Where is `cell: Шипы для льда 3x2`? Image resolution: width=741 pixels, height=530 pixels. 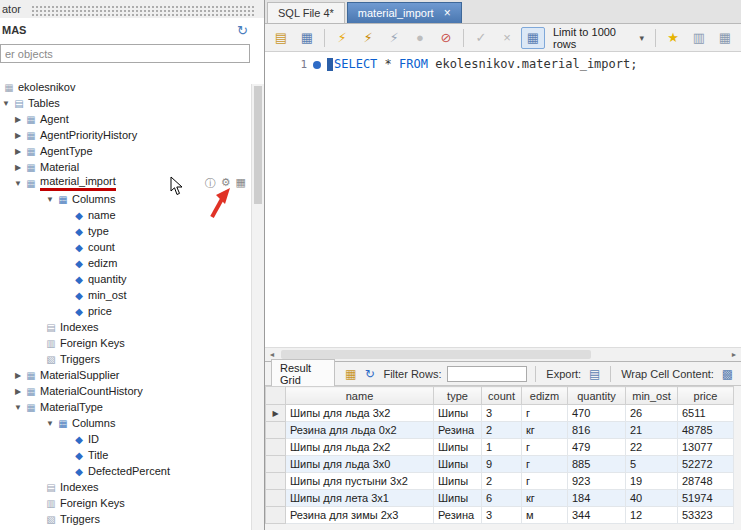 cell: Шипы для льда 3x2 is located at coordinates (360, 414).